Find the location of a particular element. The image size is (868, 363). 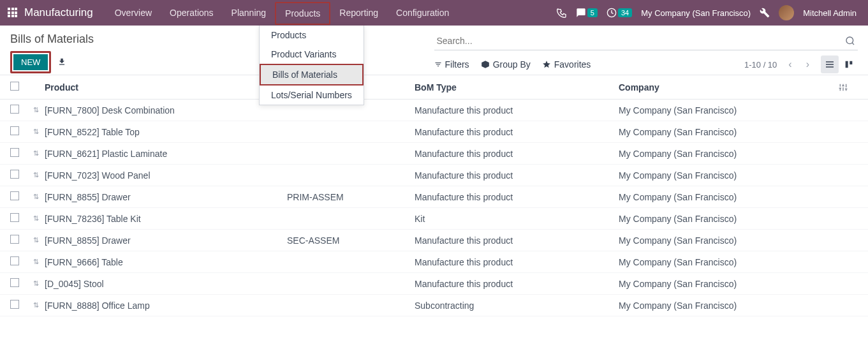

column-company: Company is located at coordinates (728, 87).